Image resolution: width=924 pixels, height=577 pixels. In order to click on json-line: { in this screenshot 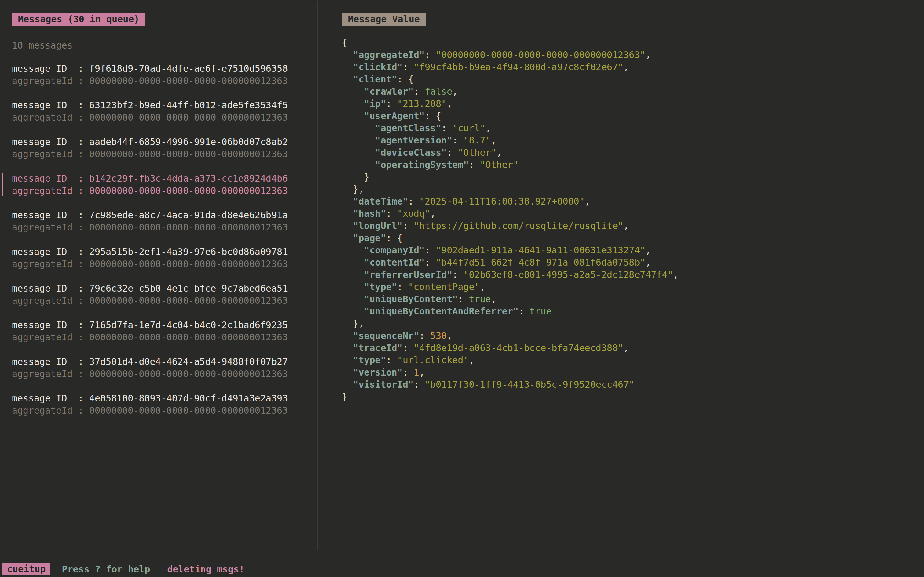, I will do `click(510, 43)`.